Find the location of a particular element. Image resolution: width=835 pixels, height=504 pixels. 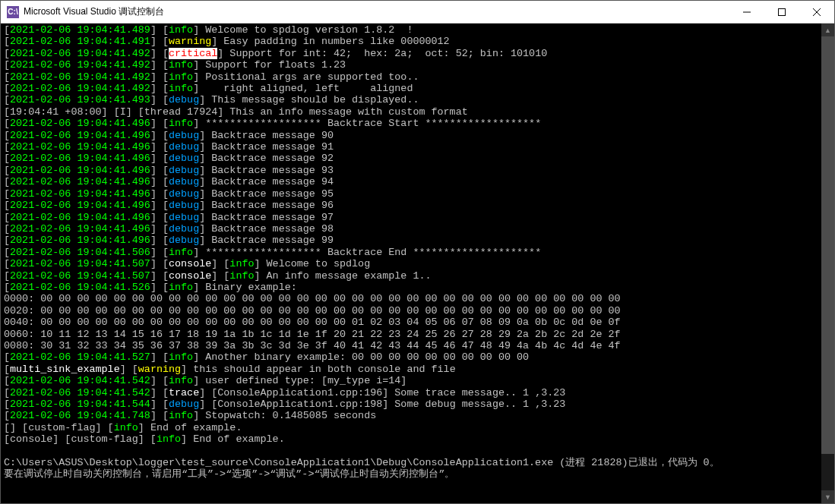

minimize-button is located at coordinates (747, 12).